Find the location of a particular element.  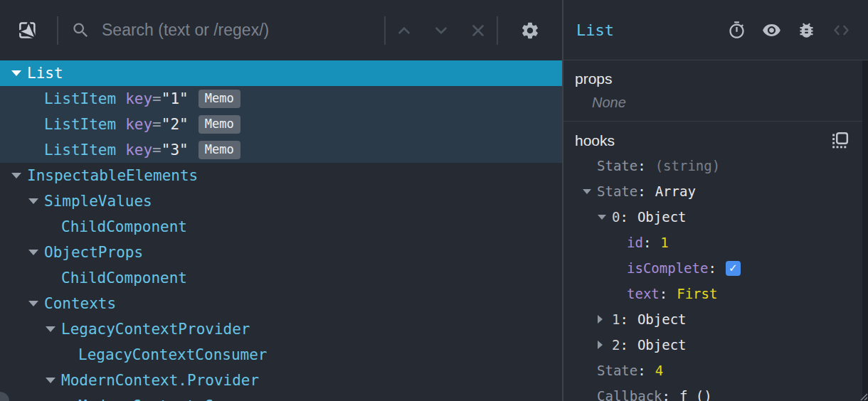

component-name: ChildComponent is located at coordinates (124, 227).